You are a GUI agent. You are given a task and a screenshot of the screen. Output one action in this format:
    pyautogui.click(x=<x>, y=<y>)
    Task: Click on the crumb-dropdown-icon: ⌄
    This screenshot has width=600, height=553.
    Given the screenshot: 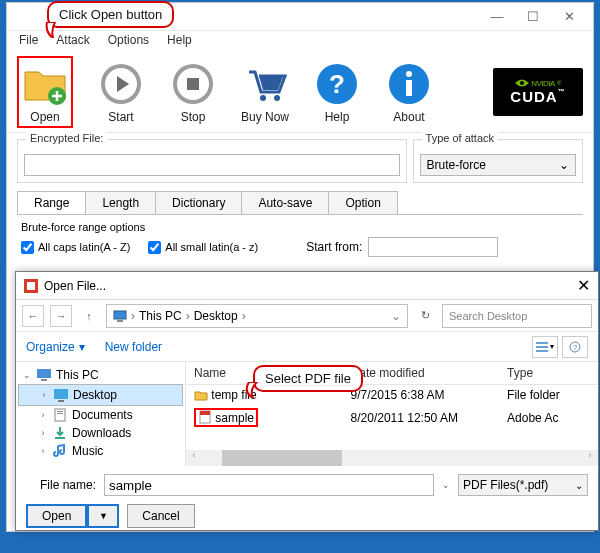 What is the action you would take?
    pyautogui.click(x=396, y=316)
    